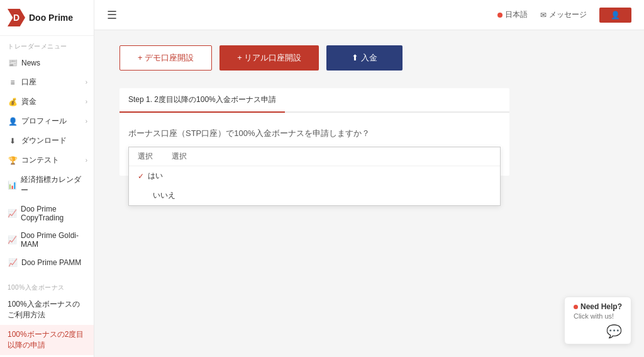 The image size is (644, 357). I want to click on sidebar-item-goldi-label: Doo Prime Goldi-MAM, so click(53, 240).